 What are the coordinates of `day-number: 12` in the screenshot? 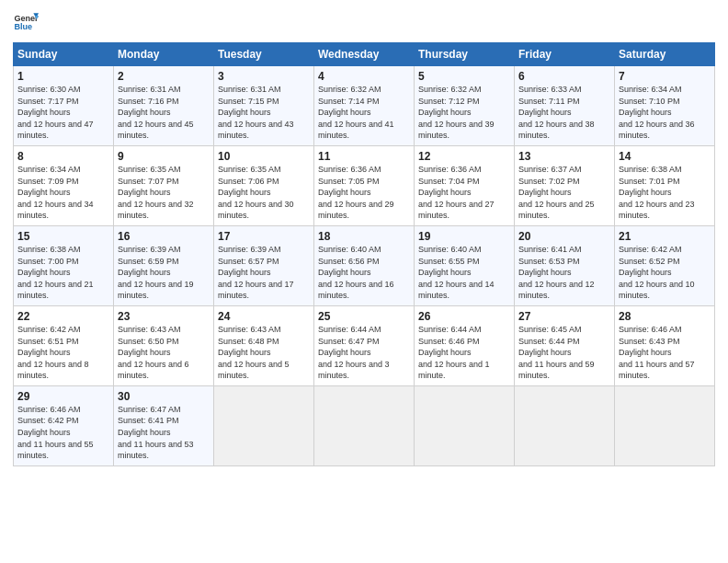 It's located at (464, 156).